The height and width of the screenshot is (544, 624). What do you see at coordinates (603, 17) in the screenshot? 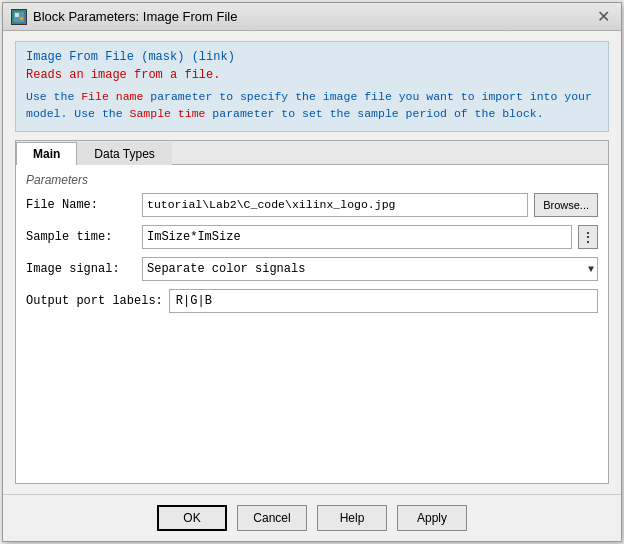
I see `close-button: ✕` at bounding box center [603, 17].